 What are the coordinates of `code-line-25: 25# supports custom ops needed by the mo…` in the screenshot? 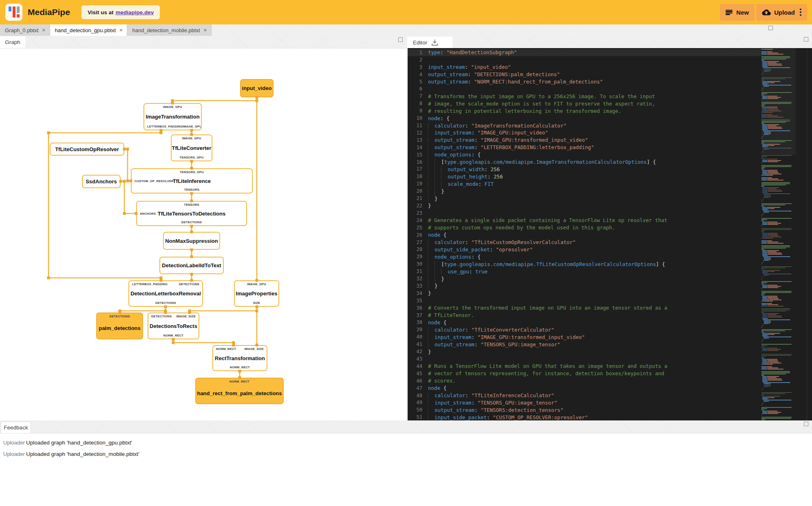 It's located at (585, 228).